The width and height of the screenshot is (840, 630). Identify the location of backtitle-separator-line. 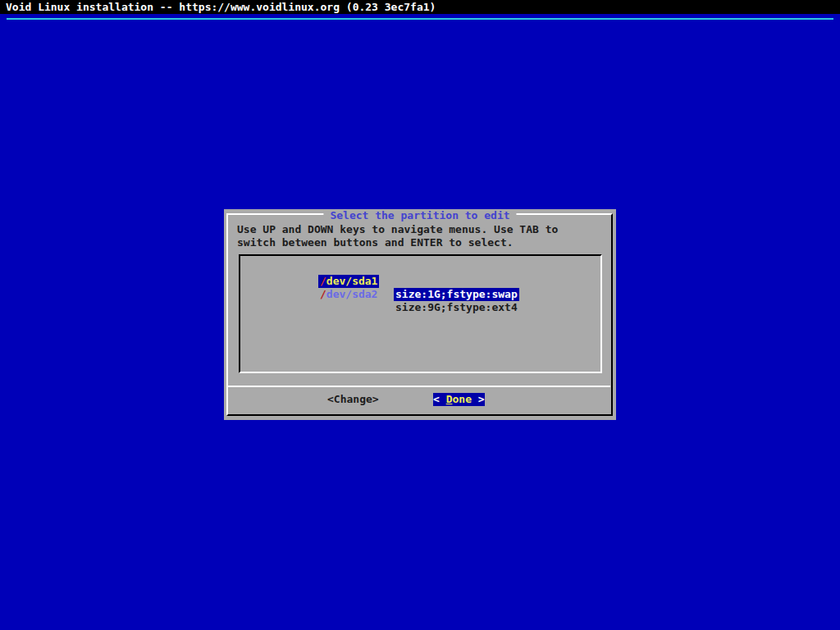
(420, 19).